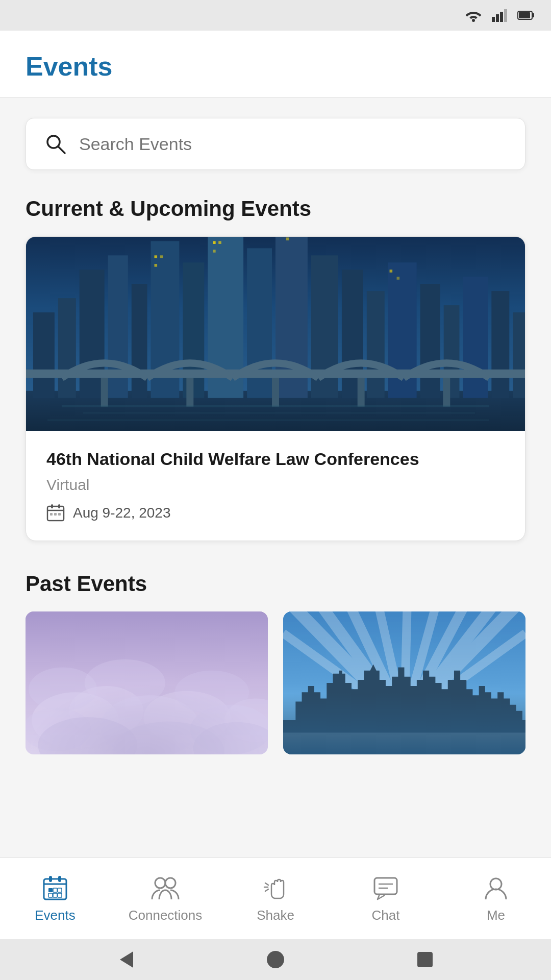  What do you see at coordinates (276, 64) in the screenshot?
I see `page-header: Events` at bounding box center [276, 64].